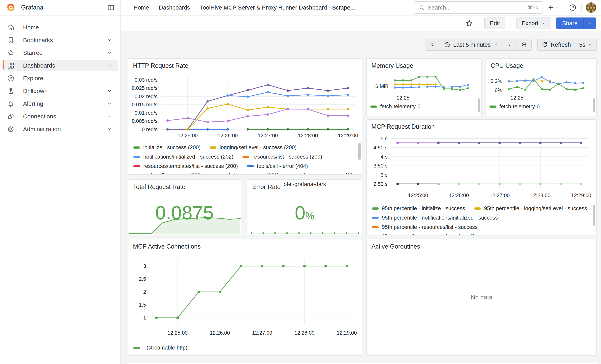 Image resolution: width=601 pixels, height=364 pixels. I want to click on panel-title: Error Rate, so click(266, 187).